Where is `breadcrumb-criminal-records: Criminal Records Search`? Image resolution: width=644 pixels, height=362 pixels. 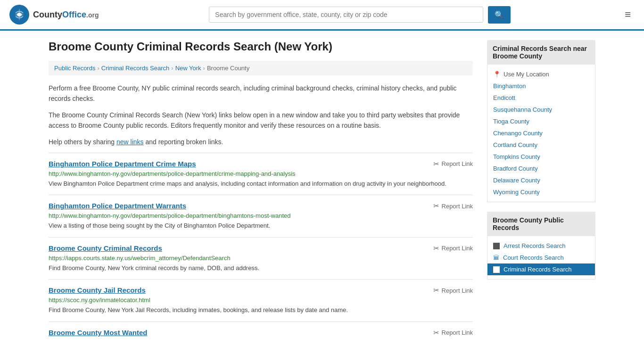 breadcrumb-criminal-records: Criminal Records Search is located at coordinates (136, 68).